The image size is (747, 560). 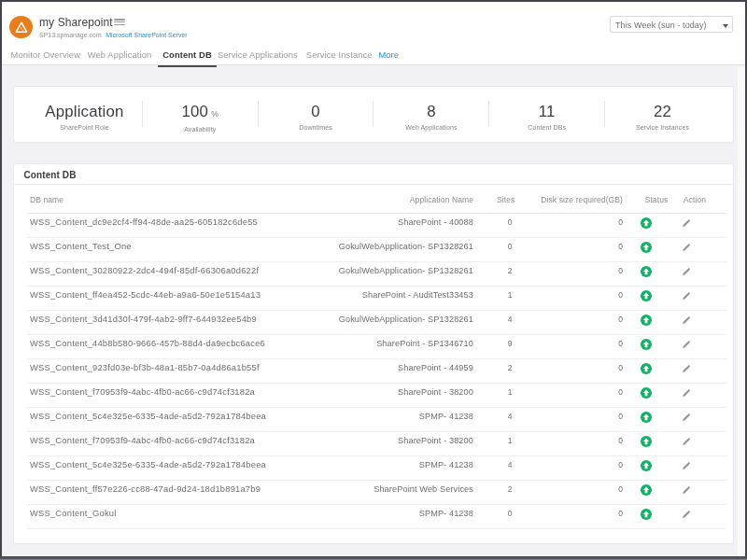 I want to click on hamburger-menu-icon, so click(x=120, y=22).